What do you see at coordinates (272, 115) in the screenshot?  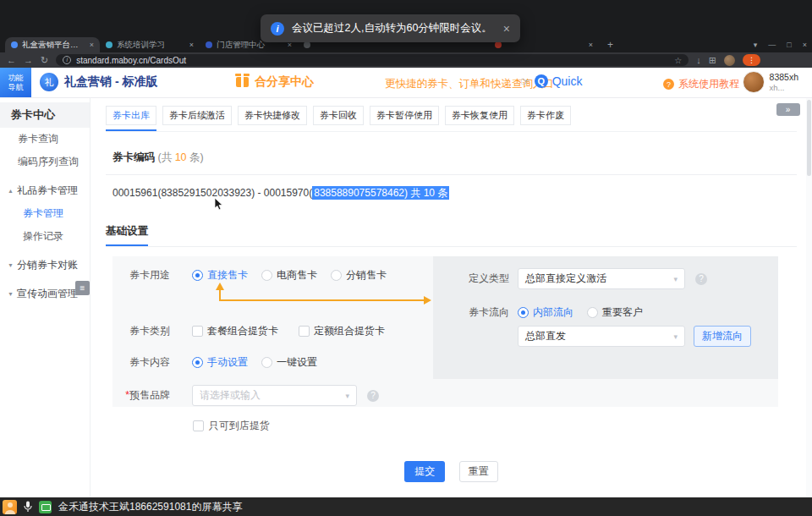 I see `tab-card-quick-modify: 券卡快捷修改` at bounding box center [272, 115].